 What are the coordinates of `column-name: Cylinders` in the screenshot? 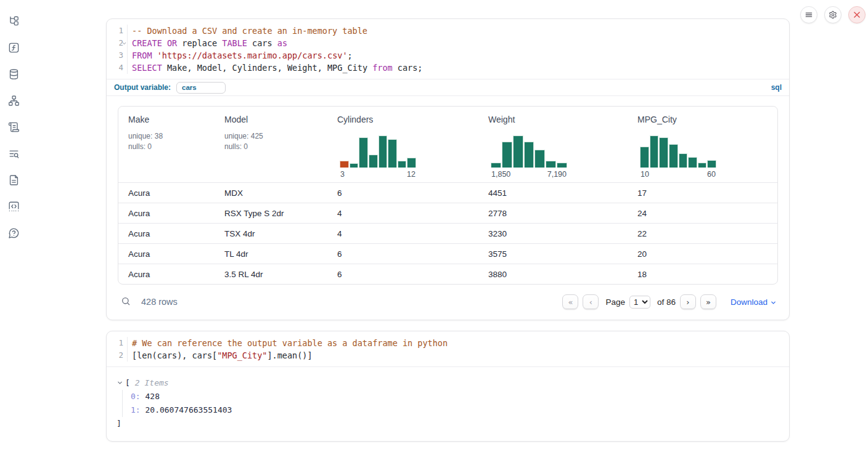 It's located at (355, 119).